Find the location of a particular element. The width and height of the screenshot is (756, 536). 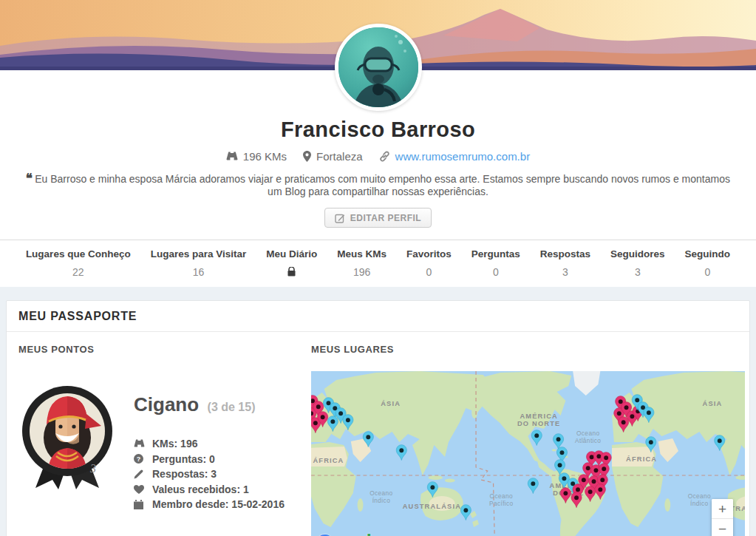

zoom-in-button: + is located at coordinates (723, 509).